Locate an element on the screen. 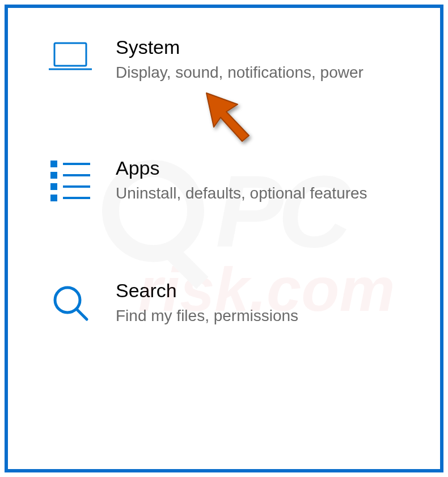 Image resolution: width=448 pixels, height=477 pixels. settings-item-system: System Display, sound, notifications, po… is located at coordinates (224, 60).